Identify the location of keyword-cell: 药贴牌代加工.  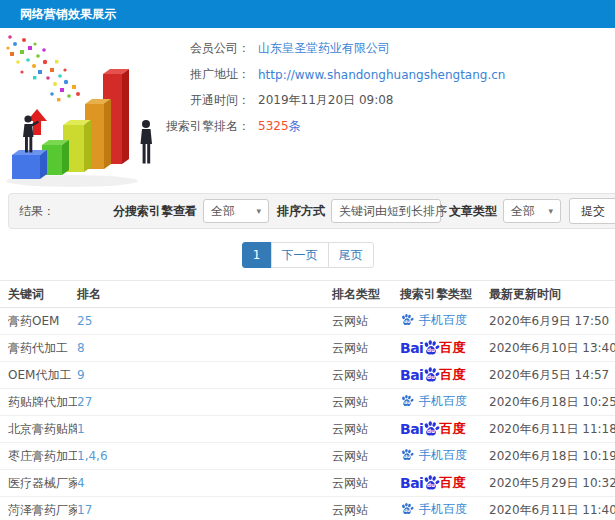
(38, 402).